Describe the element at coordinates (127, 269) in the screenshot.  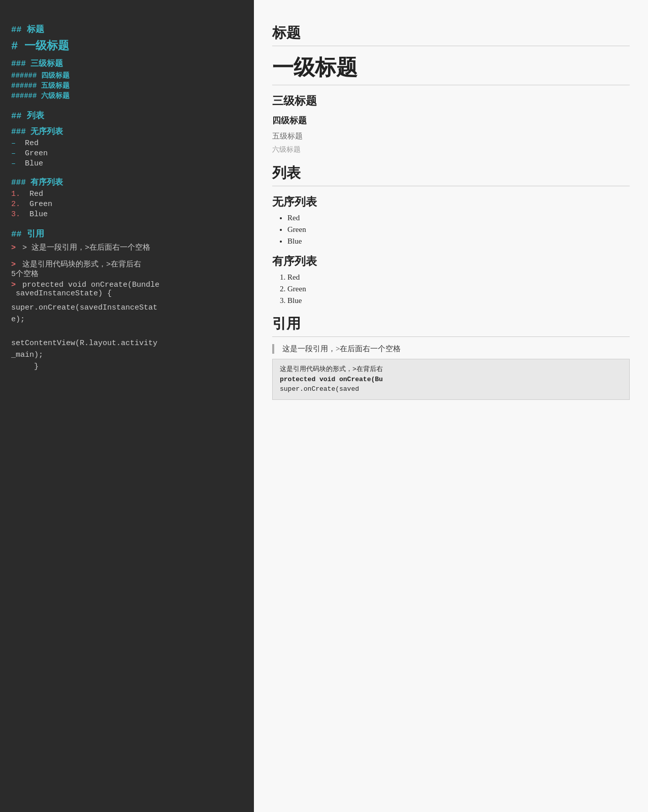
I see `left-bq2: > 这是引用代码块的形式，>在背后右5个空格` at that location.